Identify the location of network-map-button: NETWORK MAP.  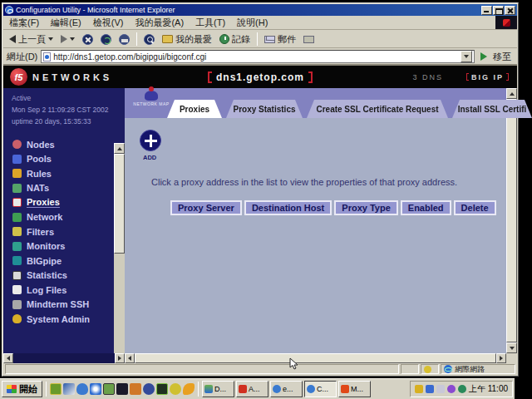
(151, 98).